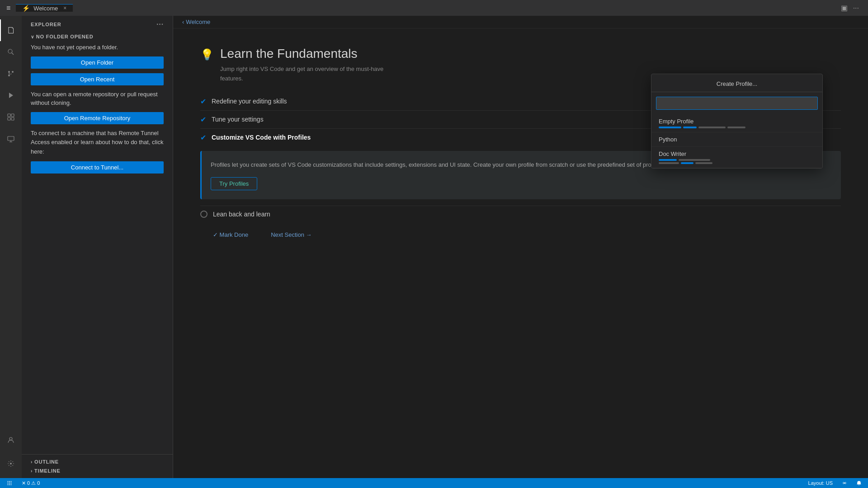 This screenshot has height=488, width=868. What do you see at coordinates (97, 99) in the screenshot?
I see `remote-repo-text: You can open a remote repository or pull…` at bounding box center [97, 99].